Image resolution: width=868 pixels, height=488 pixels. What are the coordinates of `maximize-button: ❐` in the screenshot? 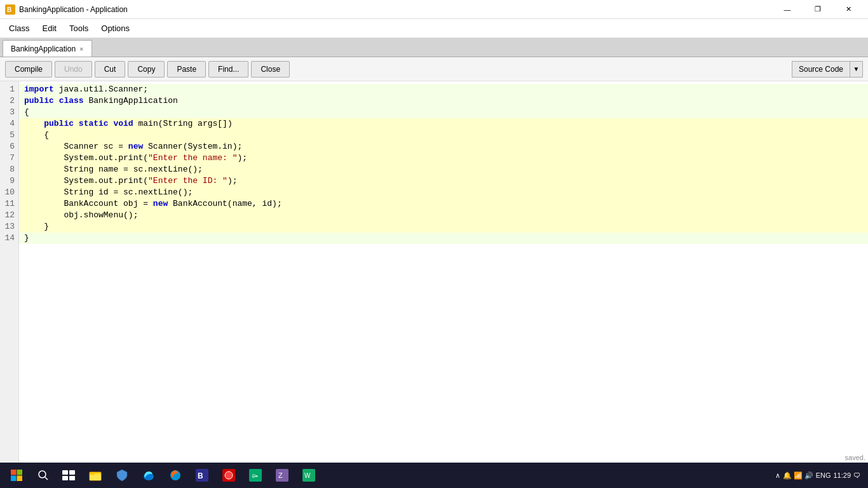 It's located at (818, 10).